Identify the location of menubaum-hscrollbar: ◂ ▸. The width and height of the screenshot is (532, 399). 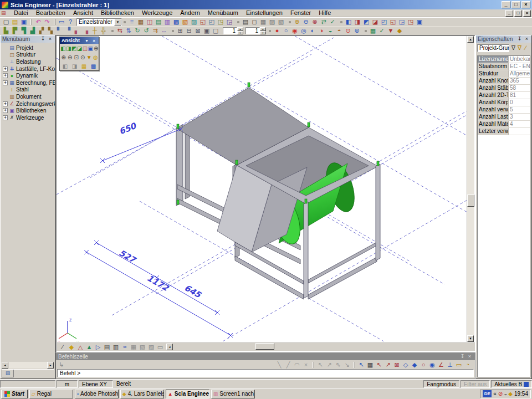
(28, 365).